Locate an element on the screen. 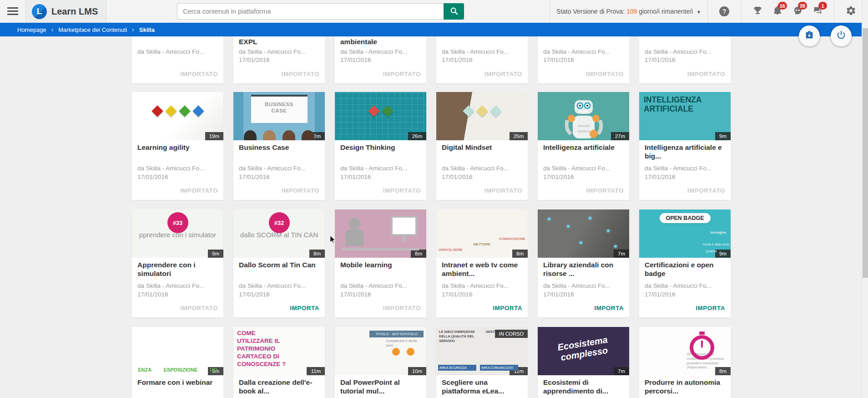  thumbnail-text: Quando is located at coordinates (712, 251).